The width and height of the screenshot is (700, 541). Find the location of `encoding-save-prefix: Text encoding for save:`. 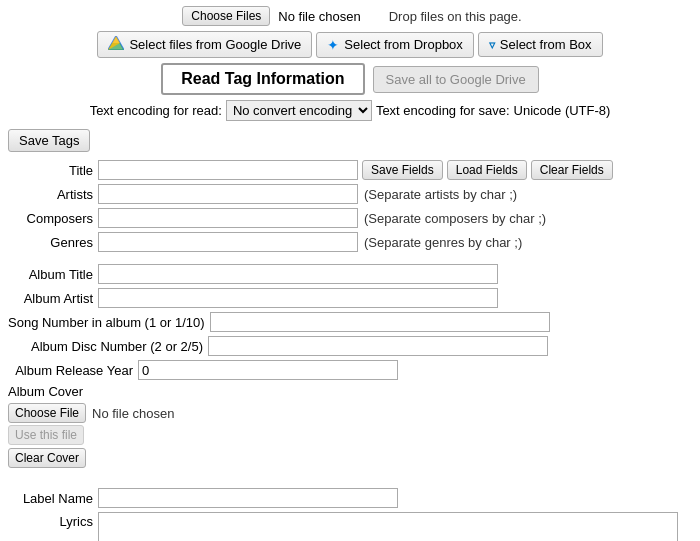

encoding-save-prefix: Text encoding for save: is located at coordinates (443, 110).